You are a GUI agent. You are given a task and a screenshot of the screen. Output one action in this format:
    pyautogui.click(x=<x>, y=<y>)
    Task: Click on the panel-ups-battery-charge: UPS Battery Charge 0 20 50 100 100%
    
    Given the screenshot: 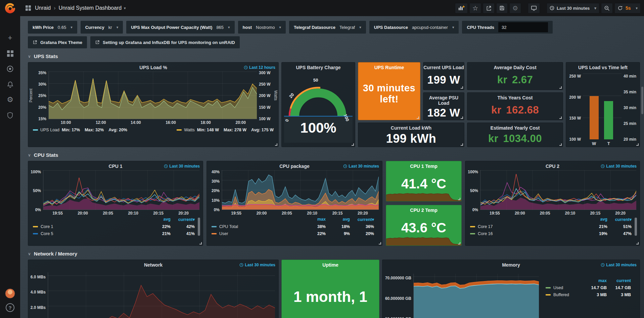 What is the action you would take?
    pyautogui.click(x=318, y=105)
    